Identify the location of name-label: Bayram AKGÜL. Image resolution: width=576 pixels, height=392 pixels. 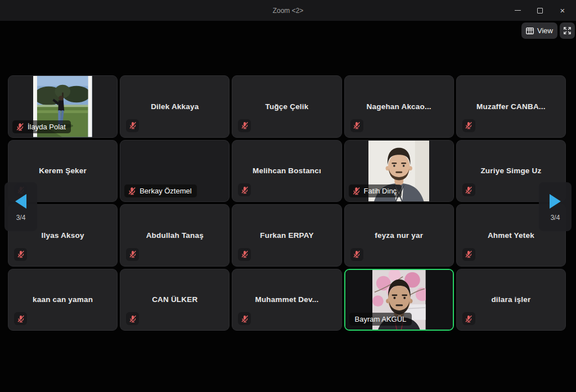
(381, 319).